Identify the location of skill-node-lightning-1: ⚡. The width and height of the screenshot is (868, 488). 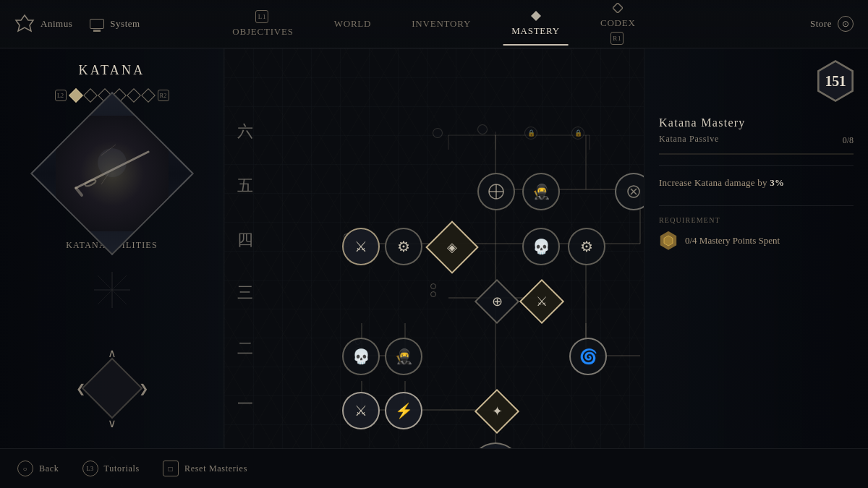
(404, 411).